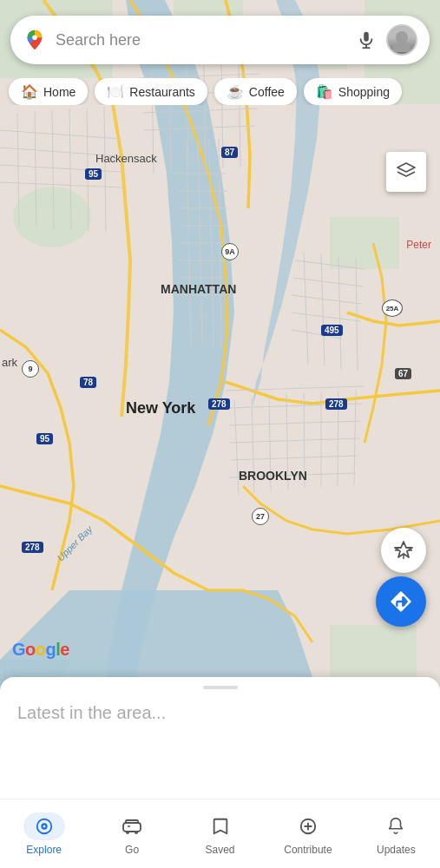 The image size is (440, 868). I want to click on coffee-icon: ☕, so click(235, 92).